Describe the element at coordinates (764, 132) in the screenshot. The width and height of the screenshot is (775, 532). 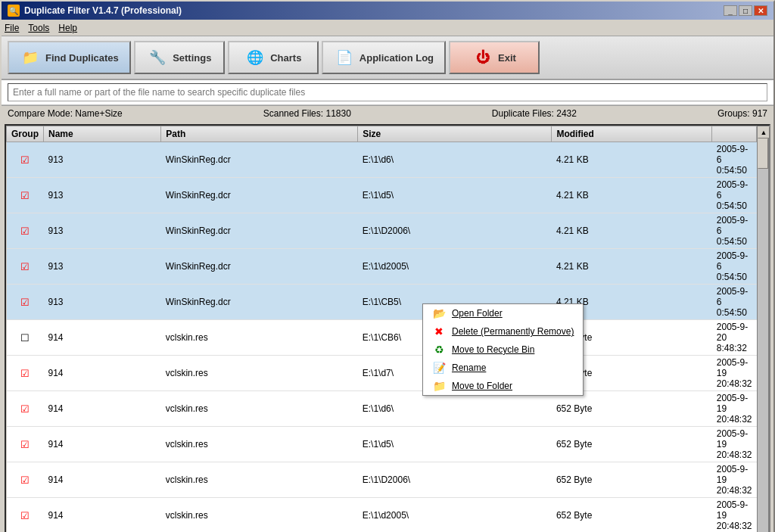
I see `scroll-up-button: ▲` at that location.